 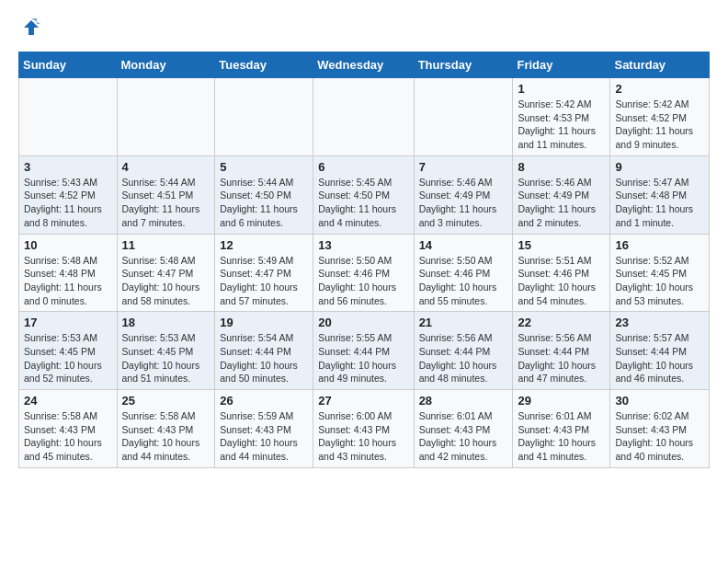 I want to click on week-row-1: 1Sunrise: 5:42 AM Sunset: 4:53 PM Daylig…, so click(x=364, y=118).